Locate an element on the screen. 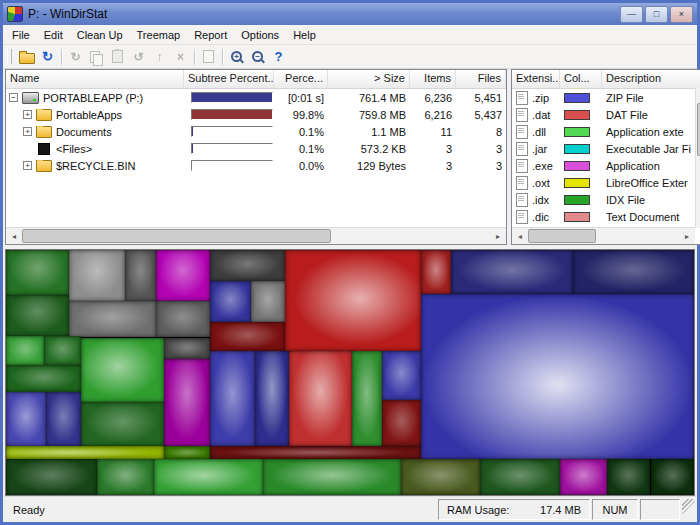  menu-item-report: Report is located at coordinates (210, 35).